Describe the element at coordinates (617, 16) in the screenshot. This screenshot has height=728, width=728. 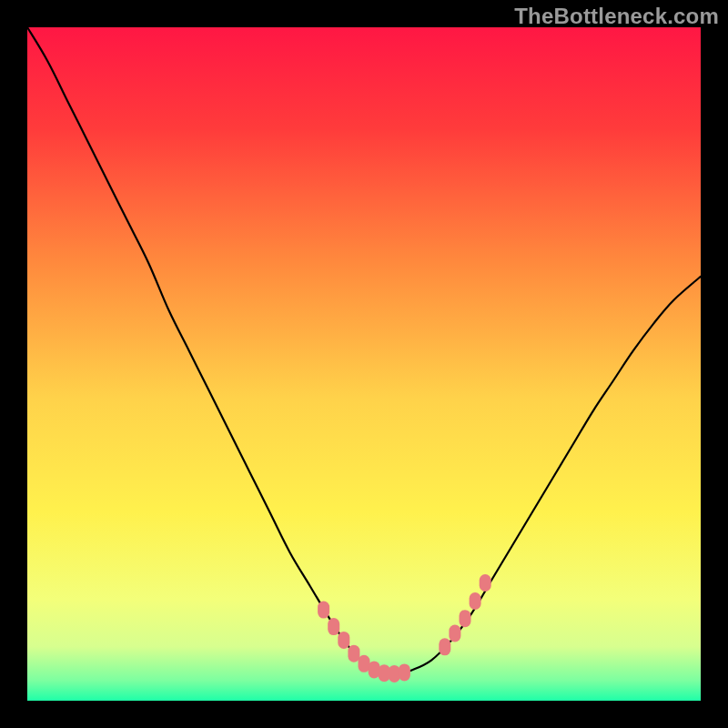
I see `watermark-text: TheBottleneck.com` at that location.